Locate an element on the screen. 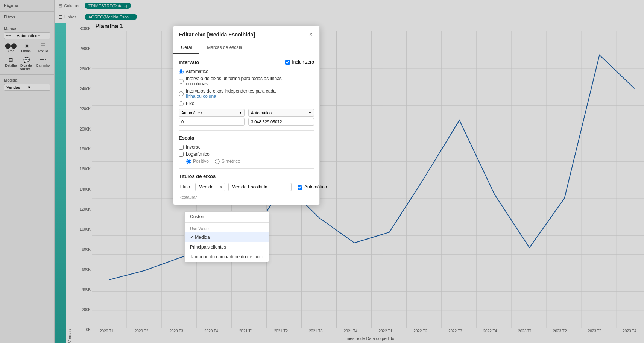 Image resolution: width=644 pixels, height=343 pixels. positivo-radio is located at coordinates (189, 162).